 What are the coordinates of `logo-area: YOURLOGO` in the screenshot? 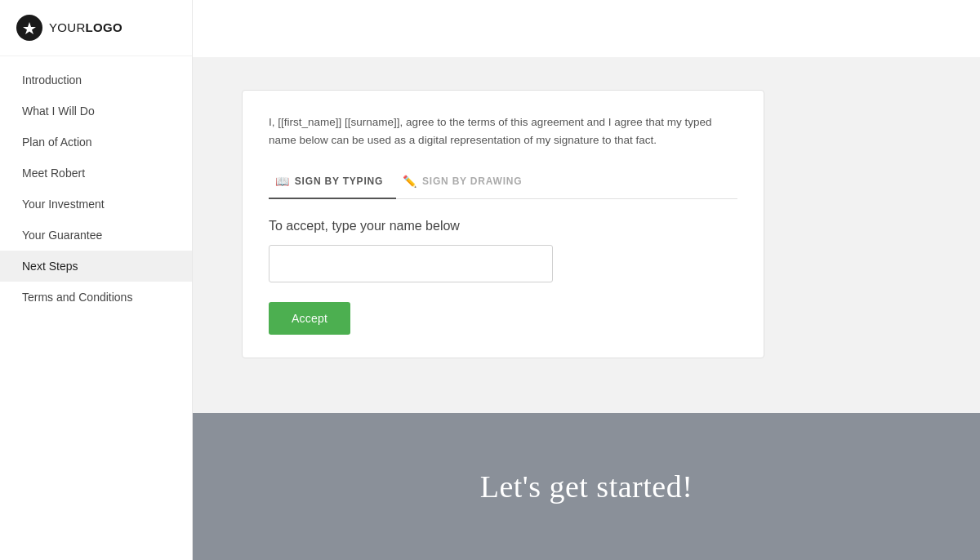 It's located at (96, 28).